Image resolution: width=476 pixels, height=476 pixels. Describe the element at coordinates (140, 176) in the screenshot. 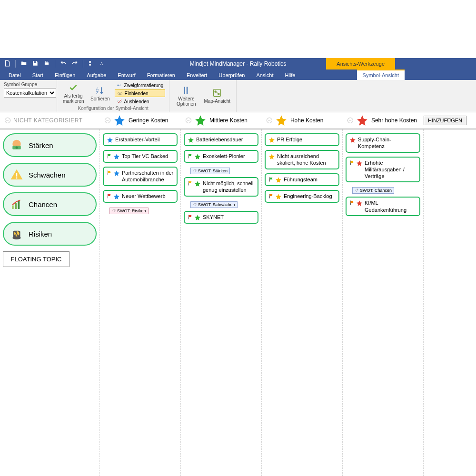

I see `card: Partnerschaften in der Automobilbranche` at that location.